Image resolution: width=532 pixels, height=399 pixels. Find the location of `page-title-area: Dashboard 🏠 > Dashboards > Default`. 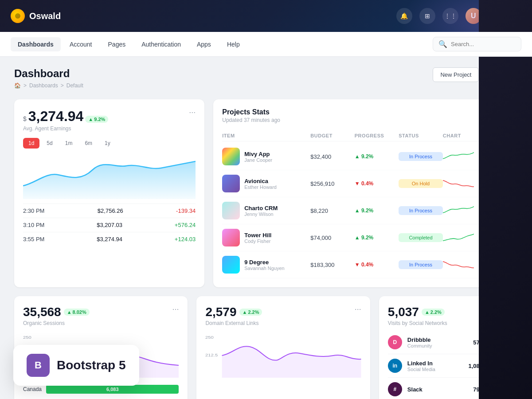

page-title-area: Dashboard 🏠 > Dashboards > Default is located at coordinates (49, 78).